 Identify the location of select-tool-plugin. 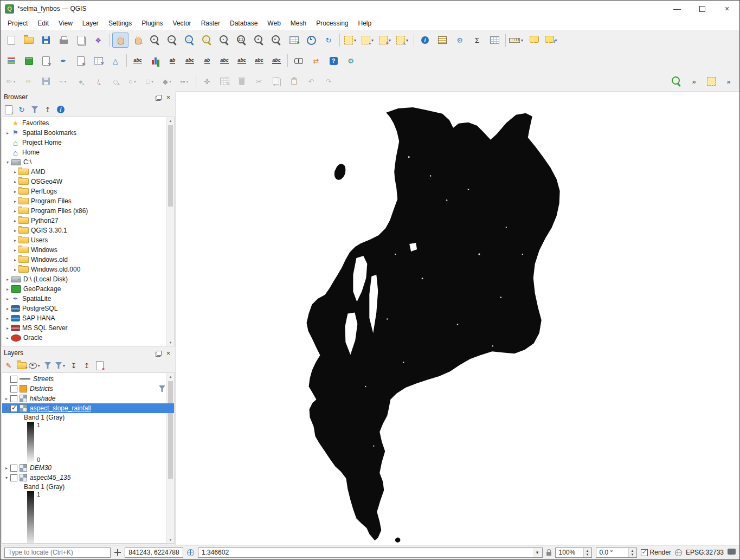
(711, 81).